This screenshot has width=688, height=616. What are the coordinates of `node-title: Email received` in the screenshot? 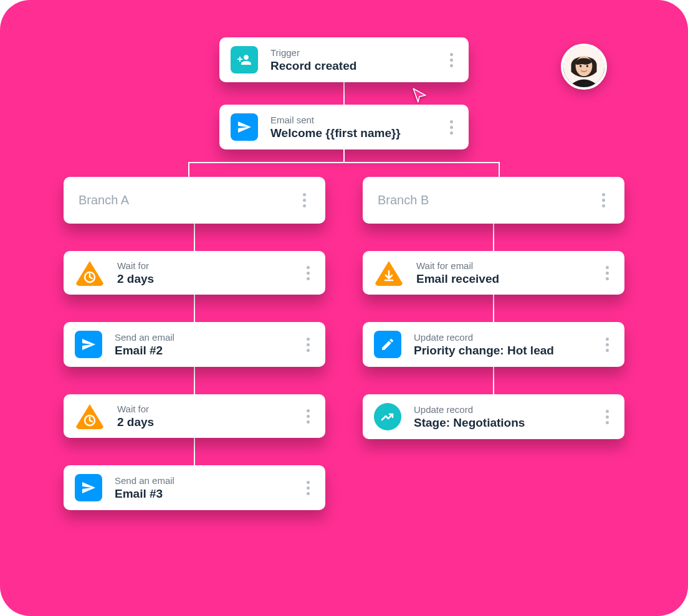 It's located at (509, 279).